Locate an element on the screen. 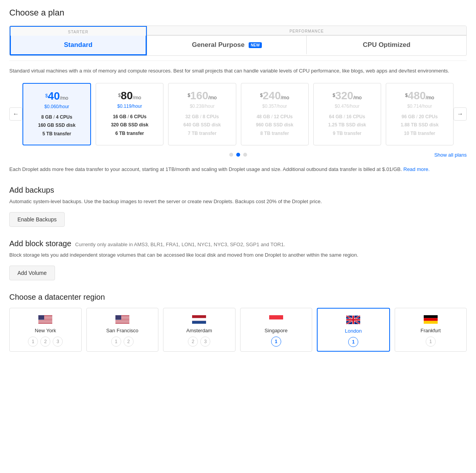 The width and height of the screenshot is (476, 473). read-more-link: Read more. is located at coordinates (417, 169).